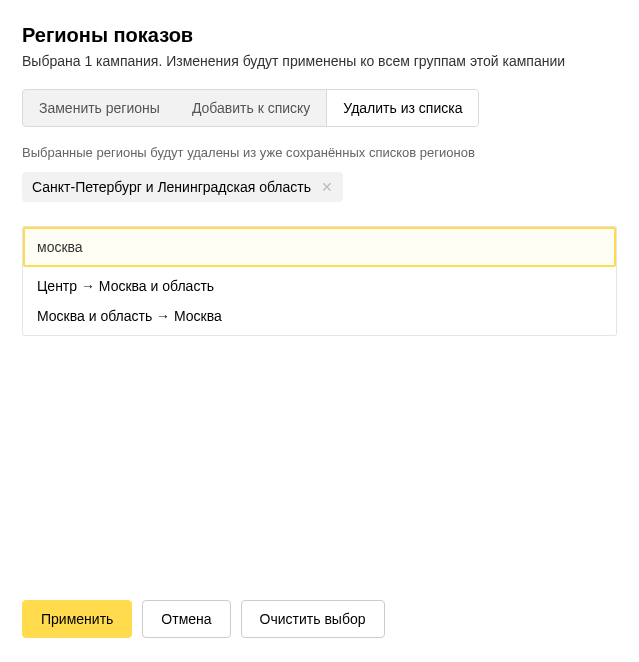  I want to click on page-subtitle: Выбрана 1 кампания. Изменения будут прим…, so click(320, 61).